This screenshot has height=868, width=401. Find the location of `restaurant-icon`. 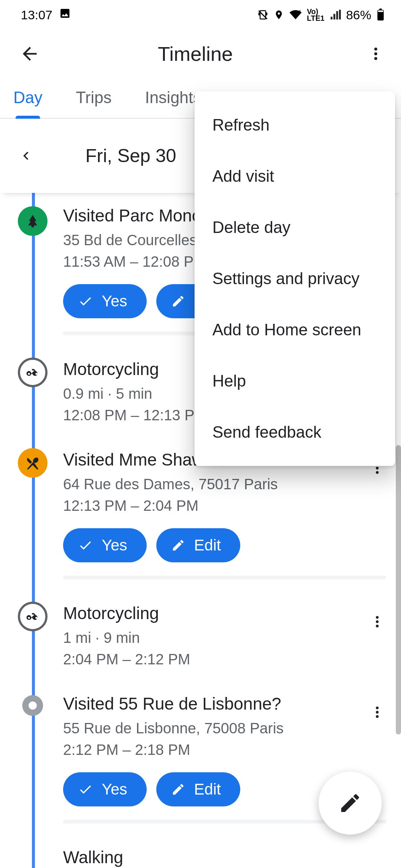

restaurant-icon is located at coordinates (33, 463).